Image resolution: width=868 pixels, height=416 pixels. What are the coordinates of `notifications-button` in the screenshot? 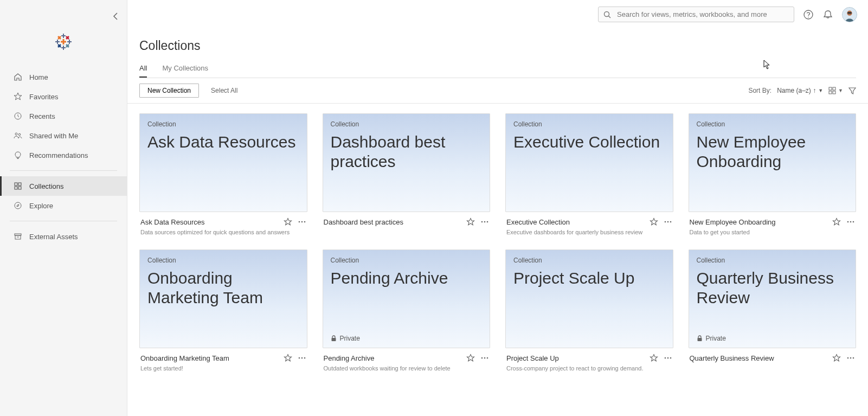 It's located at (828, 15).